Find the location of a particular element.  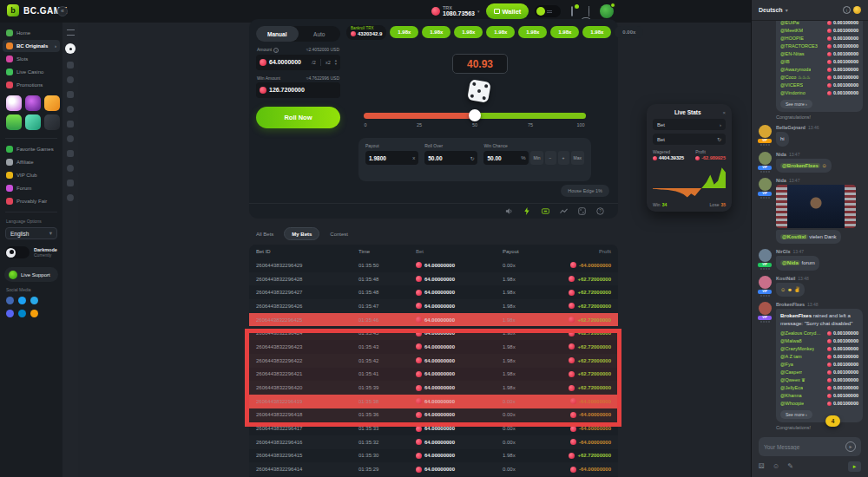

amount-input: 64.0000000 is located at coordinates (288, 62).